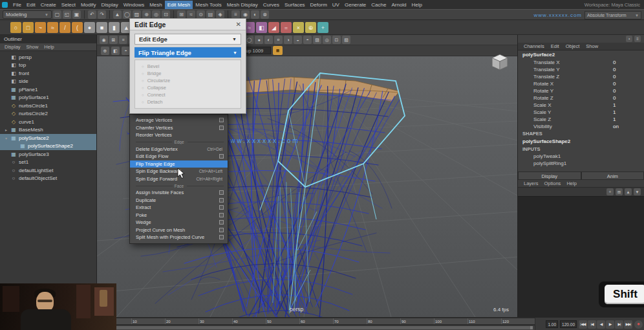 The image size is (644, 330). I want to click on expand-arrow-icon: ▸, so click(6, 129).